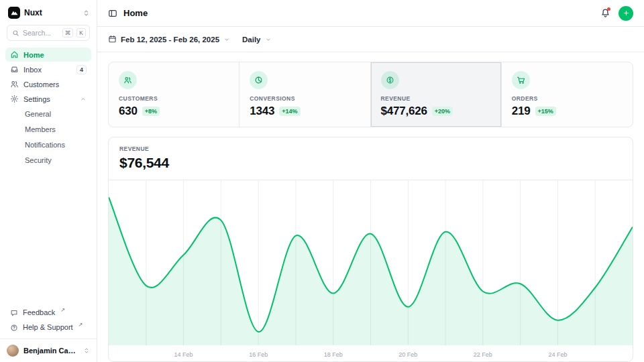  What do you see at coordinates (37, 99) in the screenshot?
I see `sidebar-item-label: Settings` at bounding box center [37, 99].